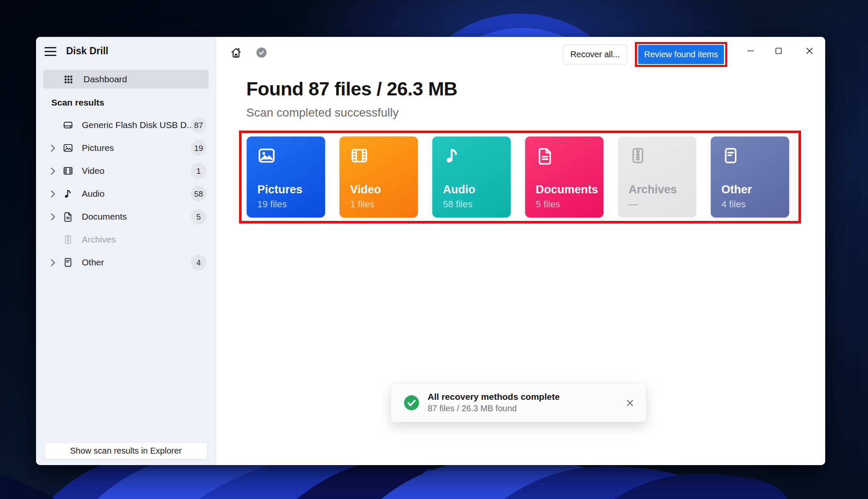 The image size is (868, 499). What do you see at coordinates (681, 54) in the screenshot?
I see `annotation-box-review: Review found items` at bounding box center [681, 54].